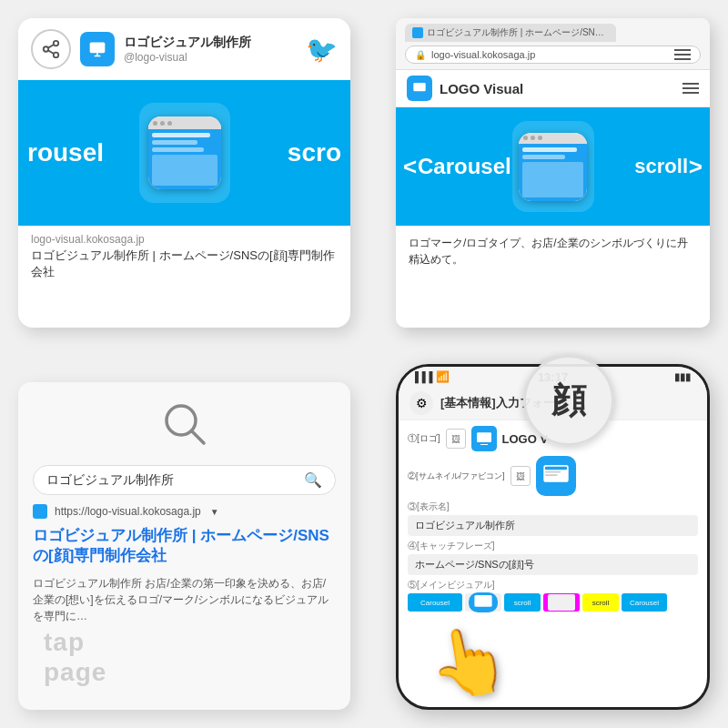 The image size is (728, 728). What do you see at coordinates (569, 400) in the screenshot?
I see `kanji-circle-overlay: 顔` at bounding box center [569, 400].